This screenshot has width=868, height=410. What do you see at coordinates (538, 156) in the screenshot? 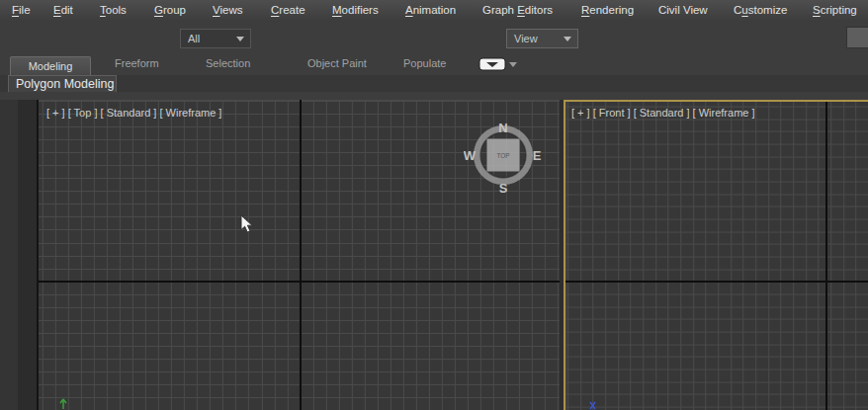
I see `svg-text: E` at bounding box center [538, 156].